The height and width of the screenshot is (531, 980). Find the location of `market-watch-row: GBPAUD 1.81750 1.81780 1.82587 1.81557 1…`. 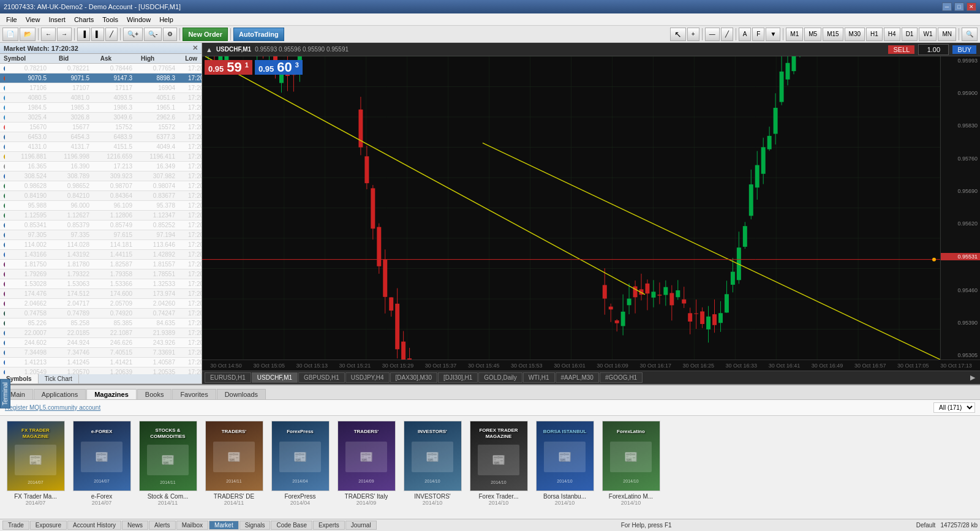

market-watch-row: GBPAUD 1.81750 1.81780 1.82587 1.81557 1… is located at coordinates (100, 265).